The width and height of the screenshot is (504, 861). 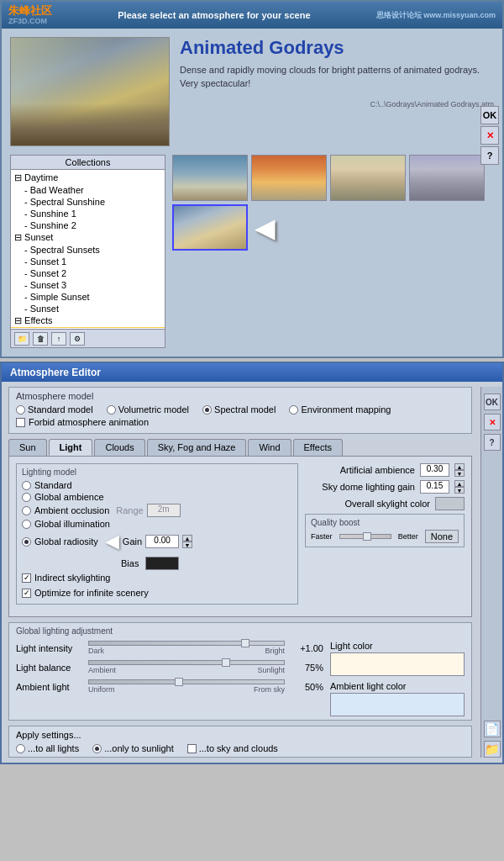 What do you see at coordinates (40, 339) in the screenshot?
I see `tree-delete-btn: 🗑` at bounding box center [40, 339].